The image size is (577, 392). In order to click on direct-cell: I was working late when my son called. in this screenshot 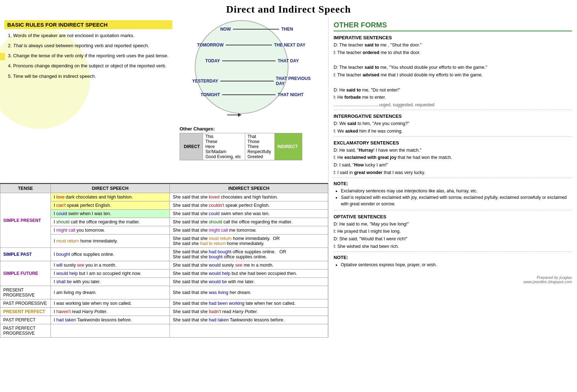, I will do `click(110, 303)`.